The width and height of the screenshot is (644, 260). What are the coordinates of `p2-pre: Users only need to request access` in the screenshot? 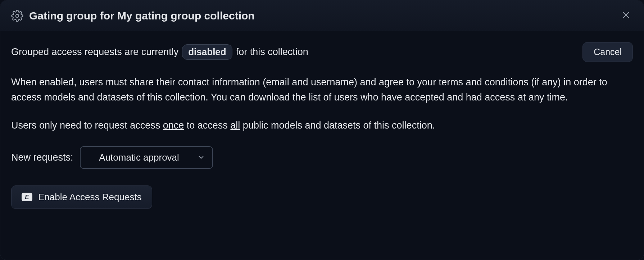 It's located at (87, 125).